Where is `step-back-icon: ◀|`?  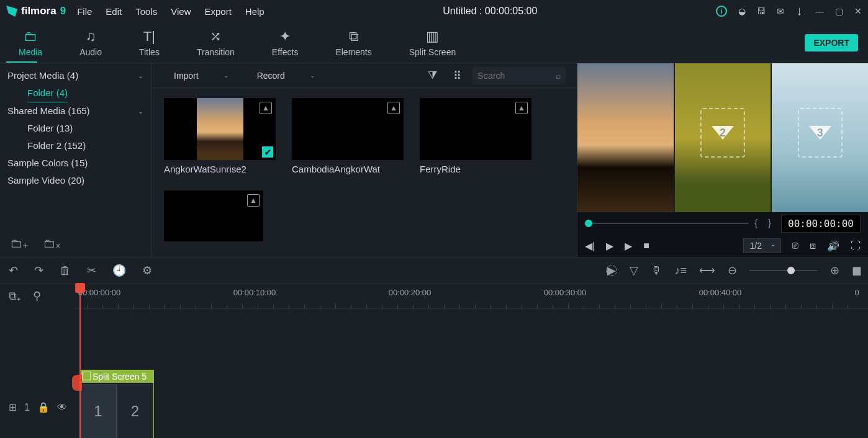 step-back-icon: ◀| is located at coordinates (590, 246).